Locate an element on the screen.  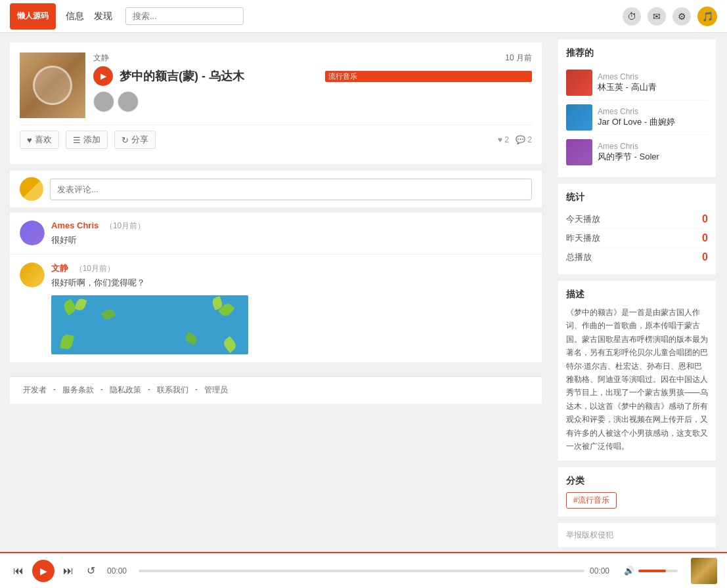
header: 懒人源码 信息 发现 ⏱ ✉ ⚙ 🎵 is located at coordinates (364, 16).